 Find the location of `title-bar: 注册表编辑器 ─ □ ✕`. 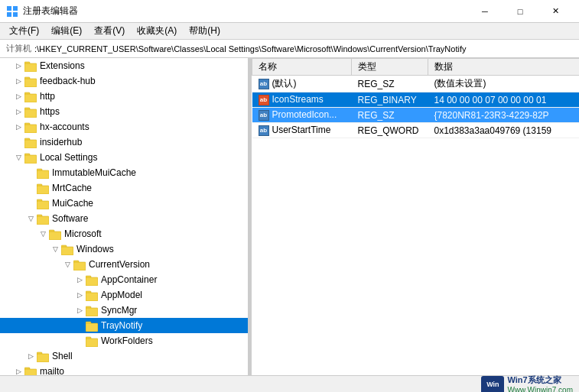

title-bar: 注册表编辑器 ─ □ ✕ is located at coordinates (289, 11).